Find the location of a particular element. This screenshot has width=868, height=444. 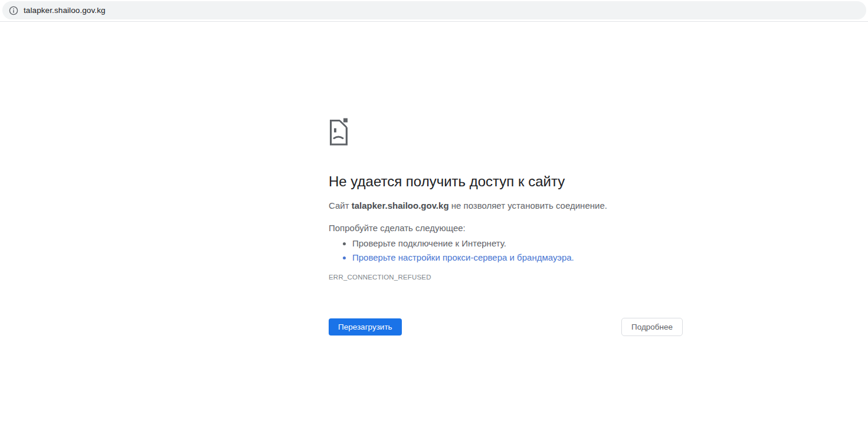

error-page-title: Не удается получить доступ к сайту is located at coordinates (506, 182).